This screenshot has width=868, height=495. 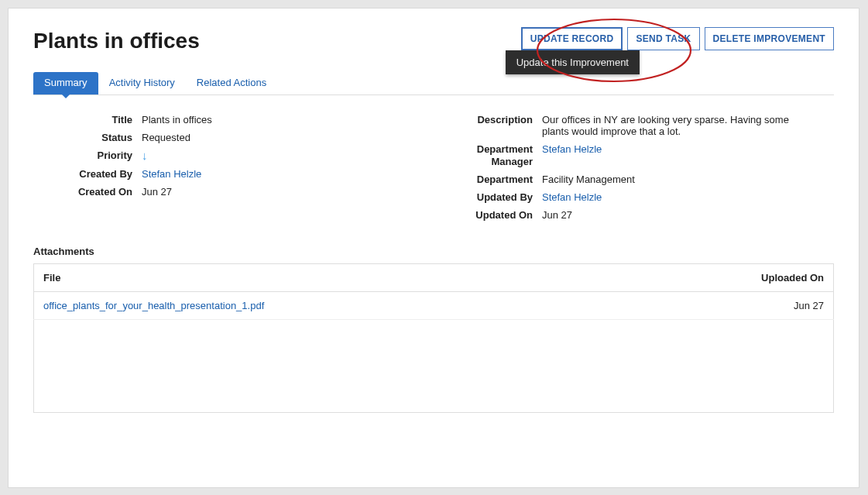 I want to click on department-manager-link: Stefan Helzle, so click(x=688, y=149).